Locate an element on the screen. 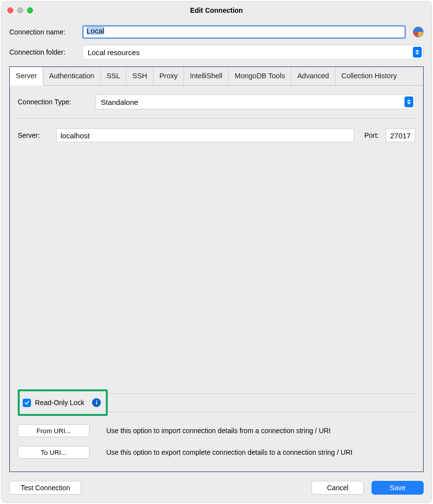  connection-folder-label: Connection folder: is located at coordinates (44, 52).